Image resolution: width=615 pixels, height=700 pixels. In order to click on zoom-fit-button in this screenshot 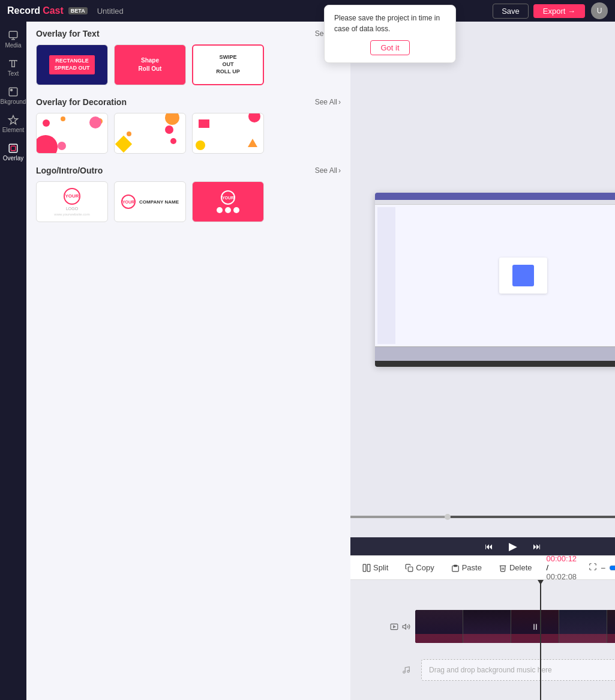, I will do `click(593, 568)`.